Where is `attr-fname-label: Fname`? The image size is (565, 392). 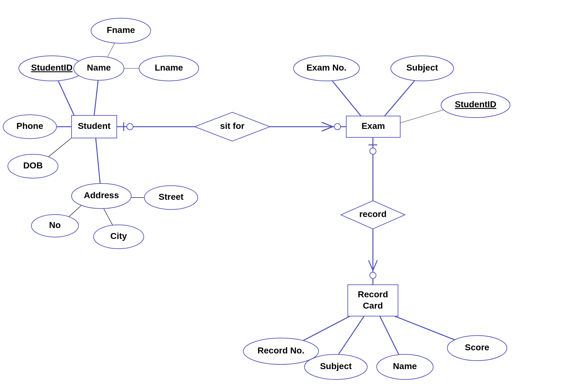
attr-fname-label: Fname is located at coordinates (121, 30).